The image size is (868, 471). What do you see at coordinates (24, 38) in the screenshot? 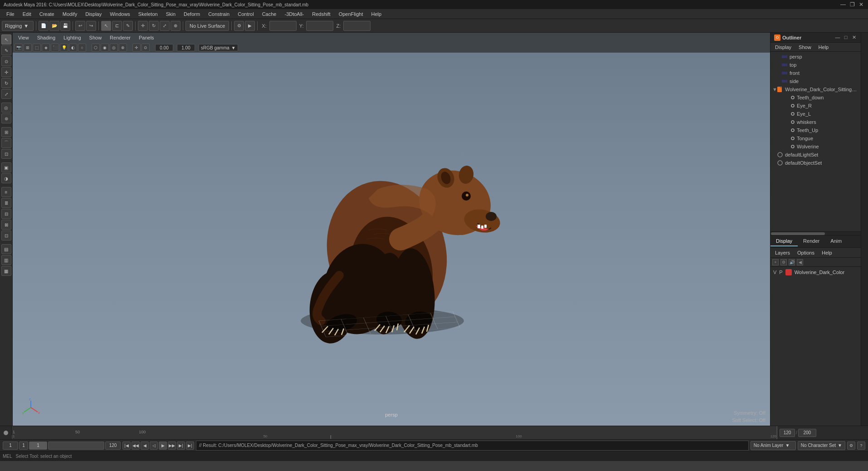
I see `vp-view-menu: View` at bounding box center [24, 38].